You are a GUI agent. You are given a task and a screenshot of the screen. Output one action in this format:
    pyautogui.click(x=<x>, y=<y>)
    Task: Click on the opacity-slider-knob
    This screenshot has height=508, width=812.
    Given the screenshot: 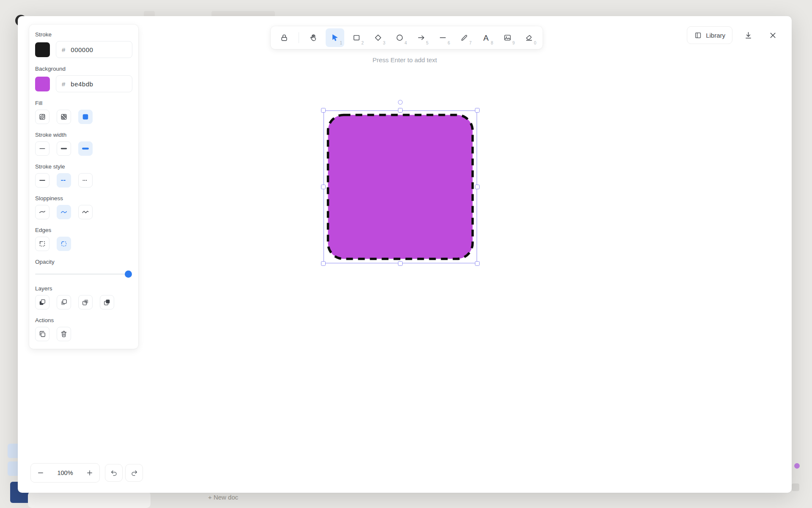 What is the action you would take?
    pyautogui.click(x=129, y=274)
    